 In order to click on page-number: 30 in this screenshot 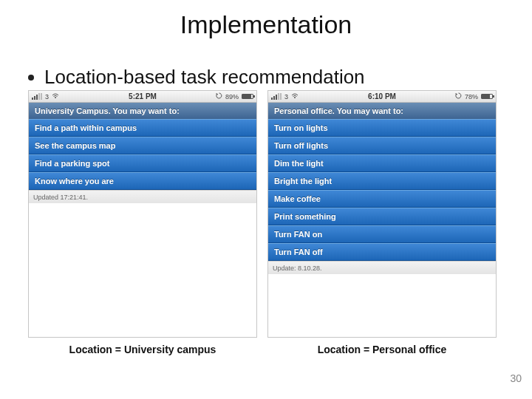, I will do `click(516, 378)`.